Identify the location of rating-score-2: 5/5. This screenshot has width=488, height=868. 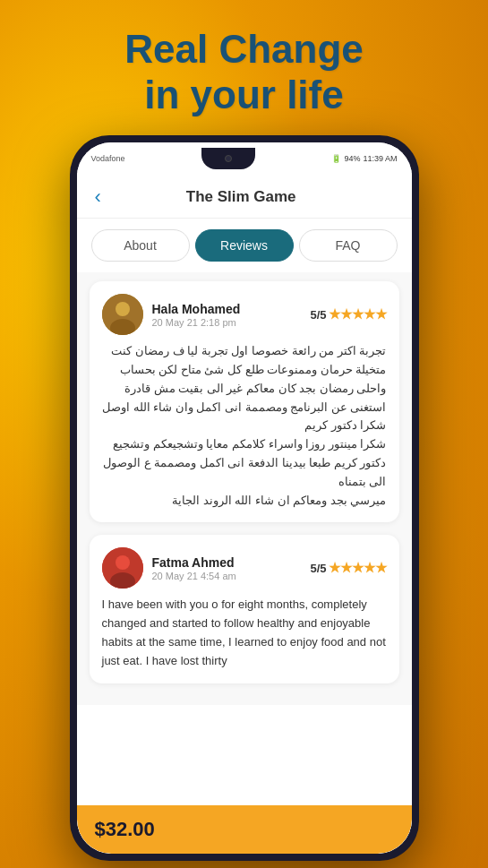
(318, 568).